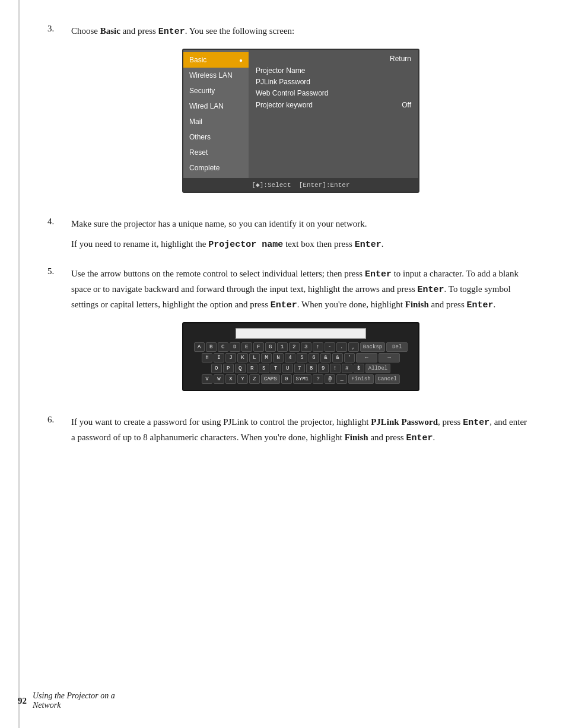 The width and height of the screenshot is (566, 728). Describe the element at coordinates (318, 379) in the screenshot. I see `key-question: ?` at that location.